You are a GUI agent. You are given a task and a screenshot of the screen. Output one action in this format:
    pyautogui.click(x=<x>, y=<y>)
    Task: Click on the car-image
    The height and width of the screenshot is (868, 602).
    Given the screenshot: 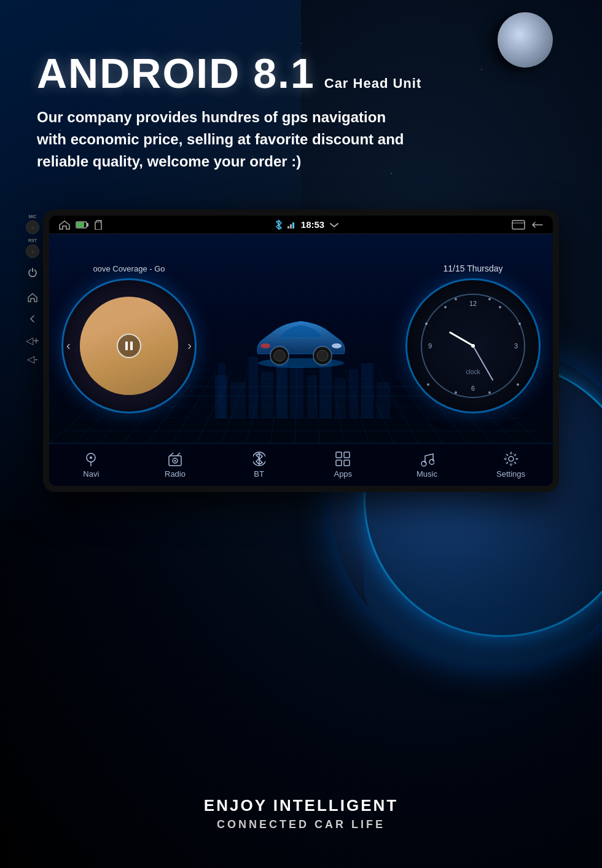 What is the action you would take?
    pyautogui.click(x=301, y=338)
    